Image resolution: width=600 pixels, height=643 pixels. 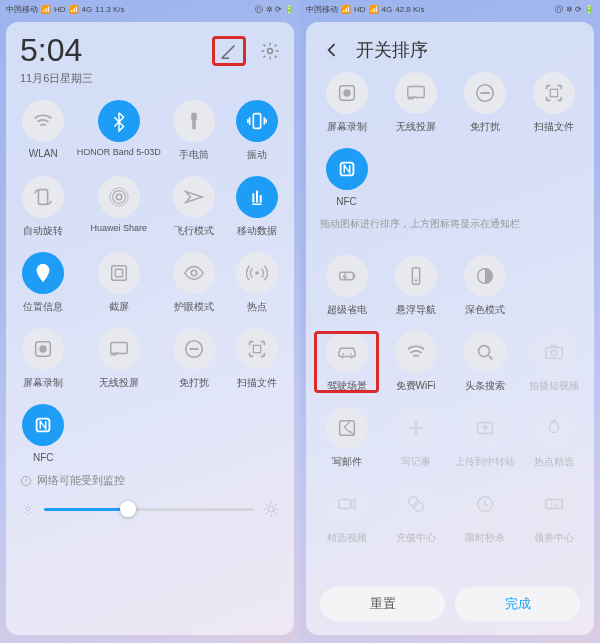 I want to click on bt-icon, so click(x=119, y=121).